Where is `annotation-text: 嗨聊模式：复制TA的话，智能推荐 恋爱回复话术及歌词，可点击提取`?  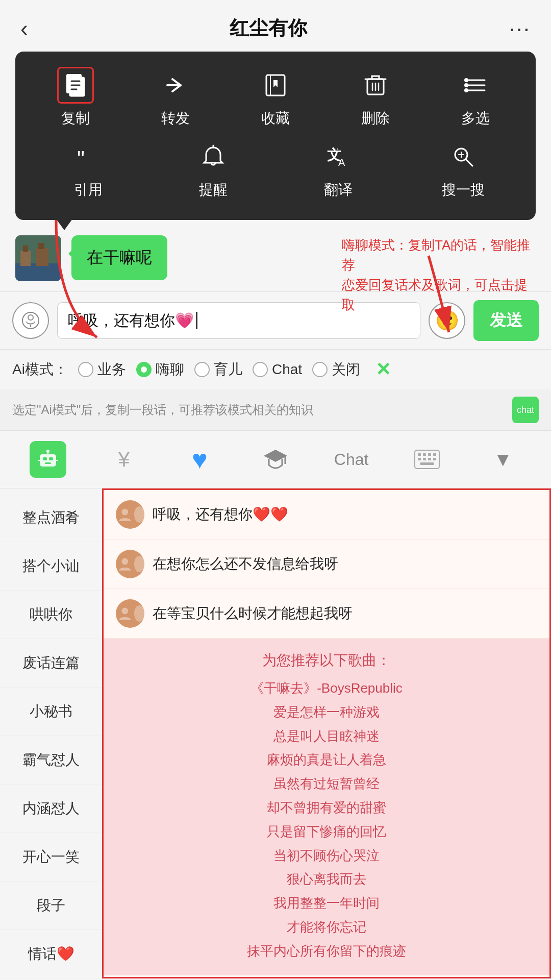 annotation-text: 嗨聊模式：复制TA的话，智能推荐 恋爱回复话术及歌词，可点击提取 is located at coordinates (439, 275).